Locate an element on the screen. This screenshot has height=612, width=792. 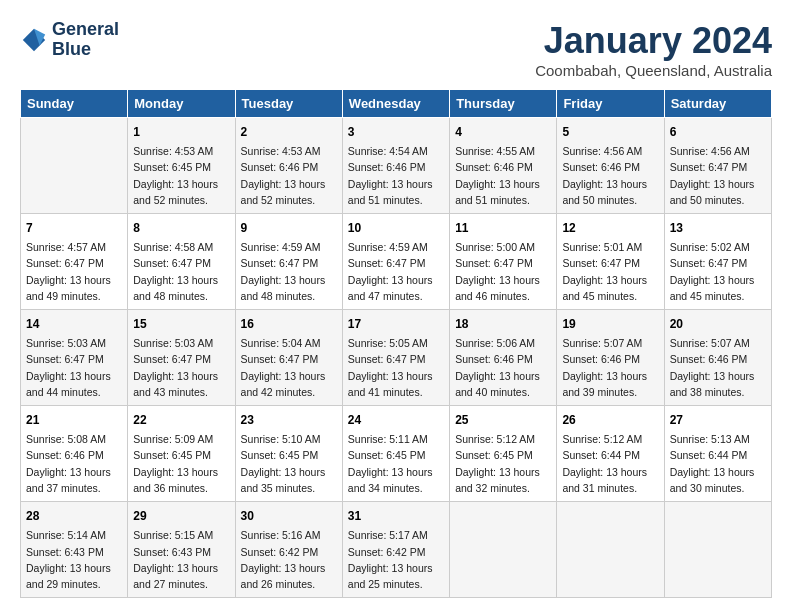
day-info: Sunrise: 5:17 AMSunset: 6:42 PMDaylight:… is located at coordinates (396, 560).